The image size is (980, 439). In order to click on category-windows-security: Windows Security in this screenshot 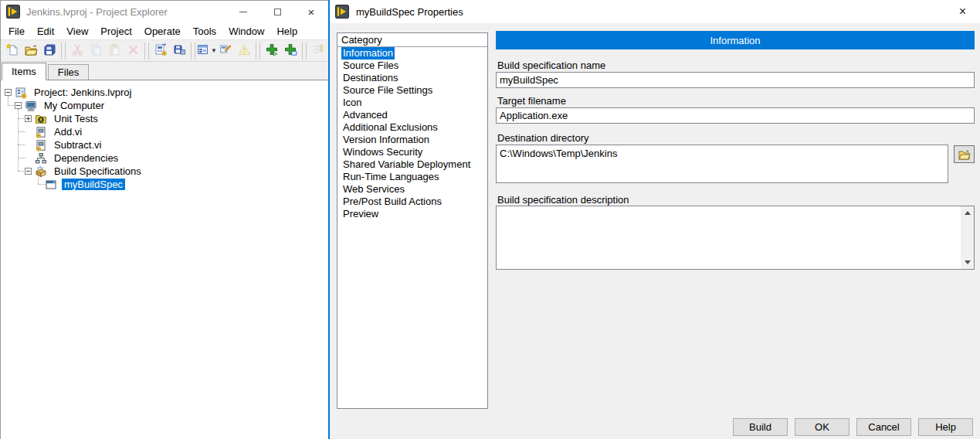, I will do `click(412, 152)`.